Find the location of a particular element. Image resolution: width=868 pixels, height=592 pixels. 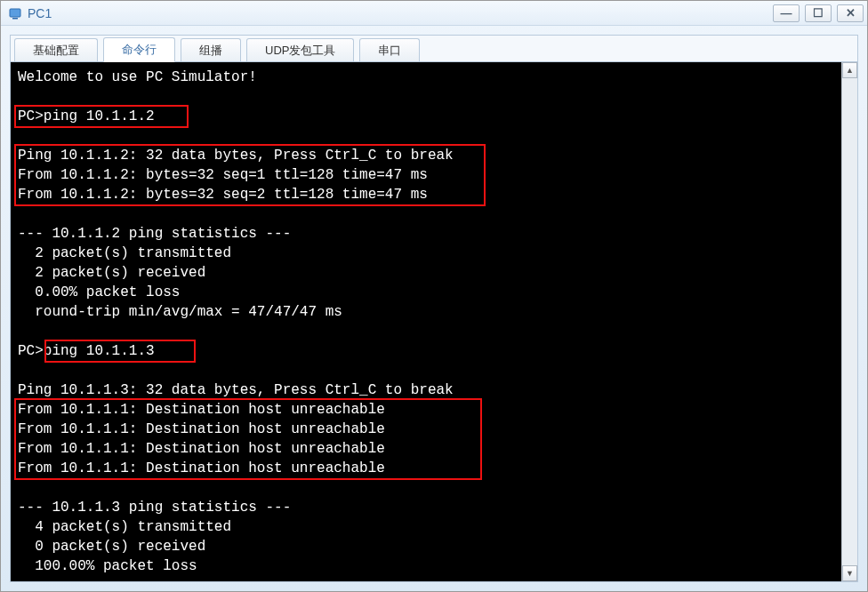

tab-bar: 基础配置 命令行 组播 UDP发包工具 串口 is located at coordinates (434, 49).